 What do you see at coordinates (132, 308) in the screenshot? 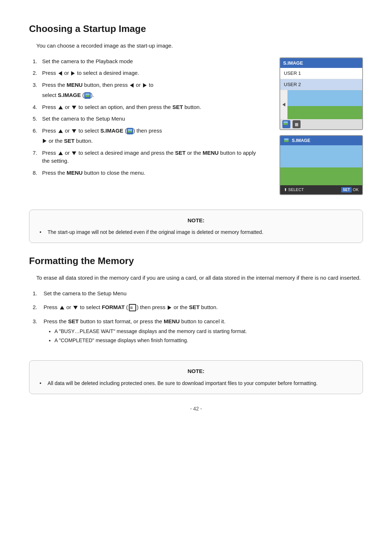
I see `format-icon` at bounding box center [132, 308].